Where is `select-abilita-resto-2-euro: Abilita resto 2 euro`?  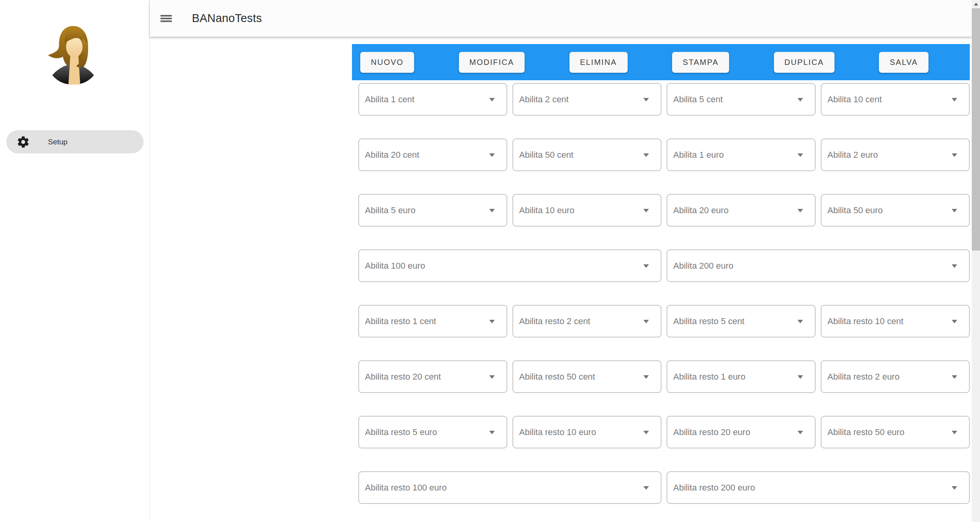 select-abilita-resto-2-euro: Abilita resto 2 euro is located at coordinates (895, 377).